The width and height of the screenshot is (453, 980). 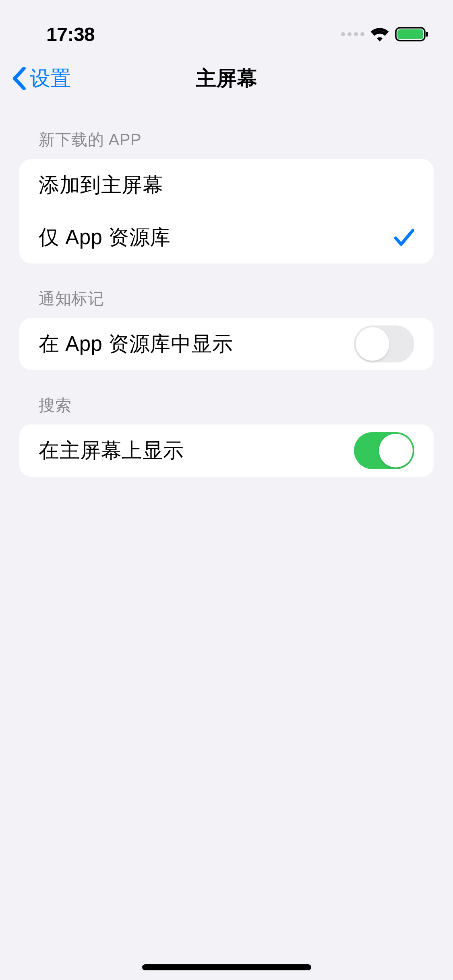 What do you see at coordinates (41, 79) in the screenshot?
I see `back-button: 设置` at bounding box center [41, 79].